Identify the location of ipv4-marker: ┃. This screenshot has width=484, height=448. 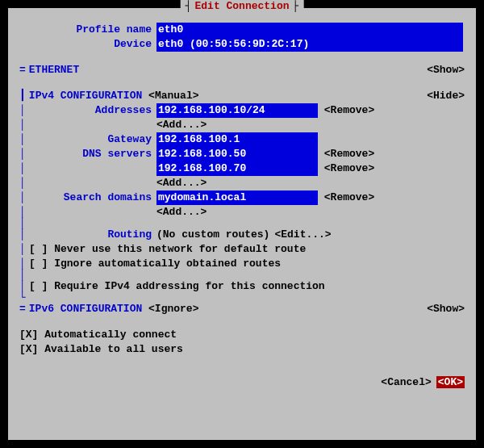
(23, 96).